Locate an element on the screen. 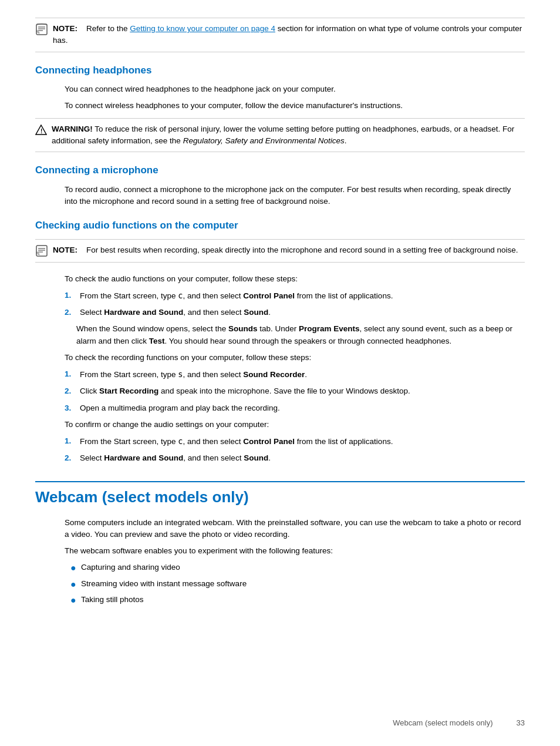 The image size is (560, 746). warning-icon: ! is located at coordinates (41, 130).